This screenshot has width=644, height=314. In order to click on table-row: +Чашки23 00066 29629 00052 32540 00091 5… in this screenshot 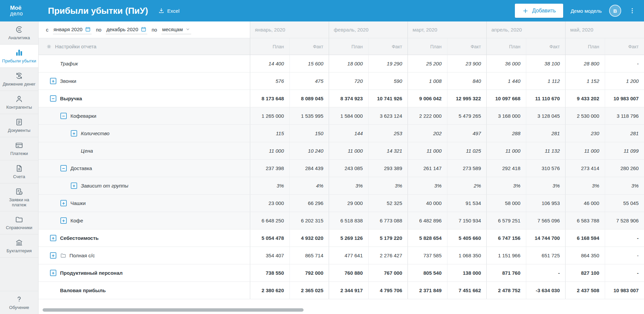, I will do `click(341, 203)`.